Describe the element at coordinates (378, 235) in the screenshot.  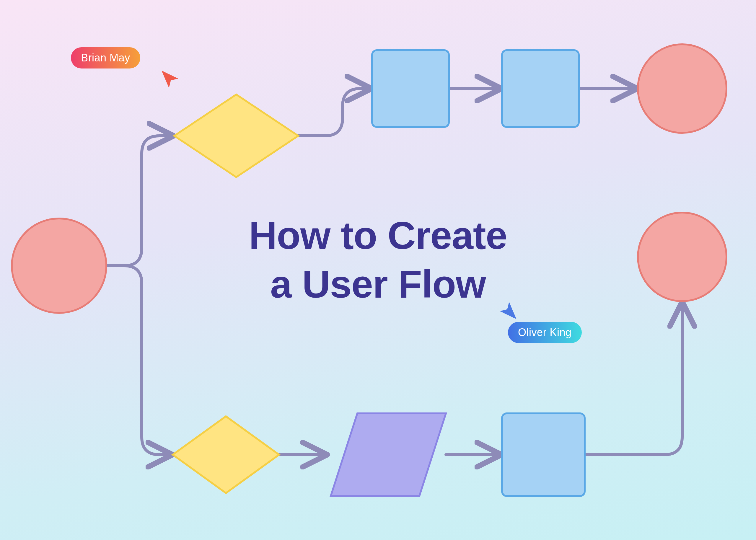
I see `title-line-1: How to Create` at that location.